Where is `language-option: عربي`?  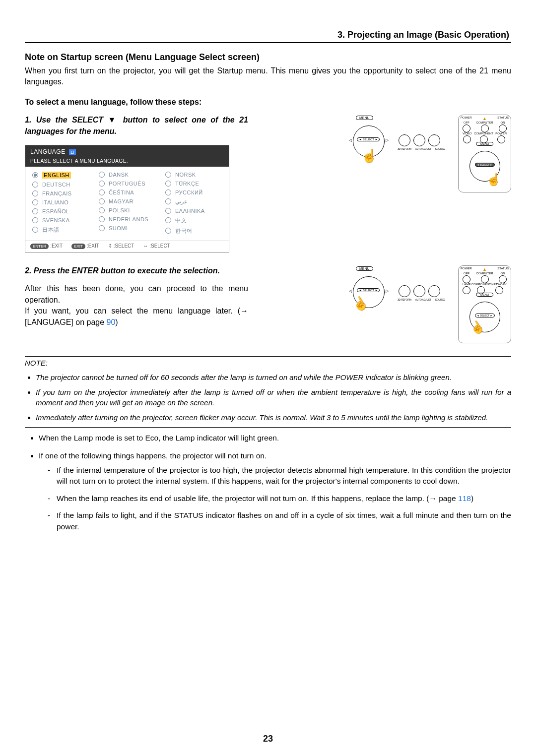 language-option: عربي is located at coordinates (194, 201).